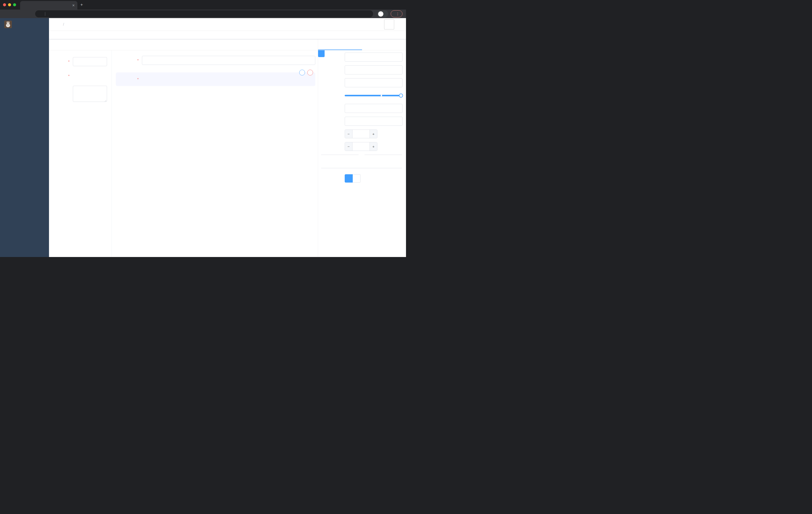 Image resolution: width=812 pixels, height=514 pixels. Describe the element at coordinates (363, 161) in the screenshot. I see `add-option-button` at that location.